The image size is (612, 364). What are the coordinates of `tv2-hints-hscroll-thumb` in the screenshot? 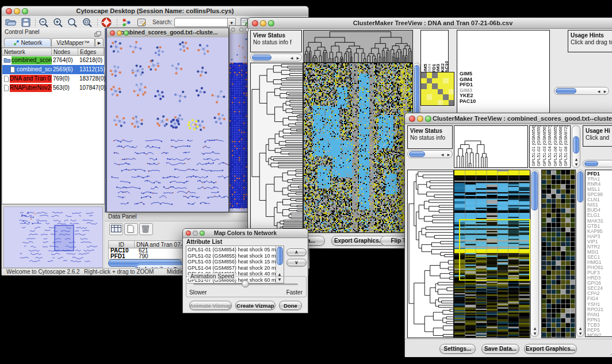 It's located at (591, 163).